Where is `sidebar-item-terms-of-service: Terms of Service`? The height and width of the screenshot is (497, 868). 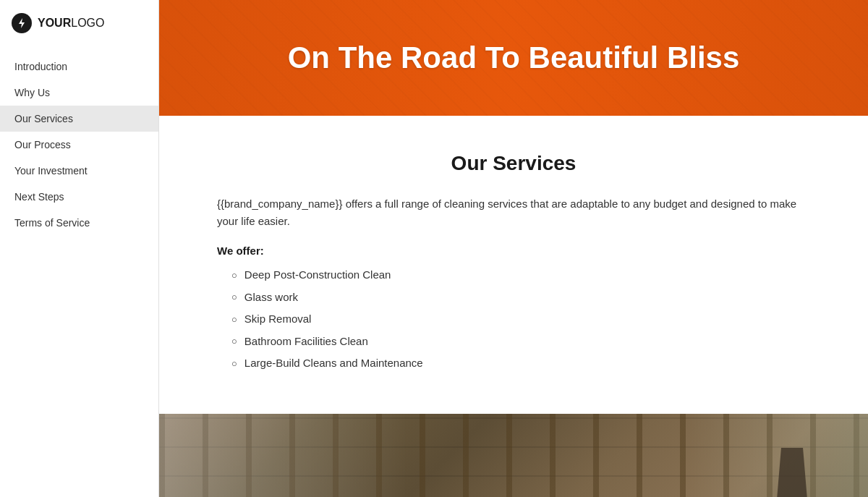
sidebar-item-terms-of-service: Terms of Service is located at coordinates (80, 223).